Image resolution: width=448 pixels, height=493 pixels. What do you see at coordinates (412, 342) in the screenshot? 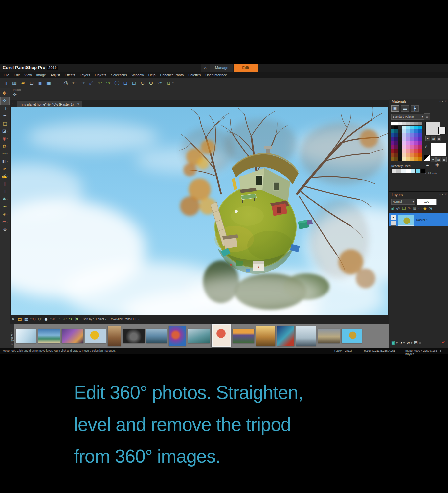
I see `mask-icon-caret-icon: ▾` at bounding box center [412, 342].